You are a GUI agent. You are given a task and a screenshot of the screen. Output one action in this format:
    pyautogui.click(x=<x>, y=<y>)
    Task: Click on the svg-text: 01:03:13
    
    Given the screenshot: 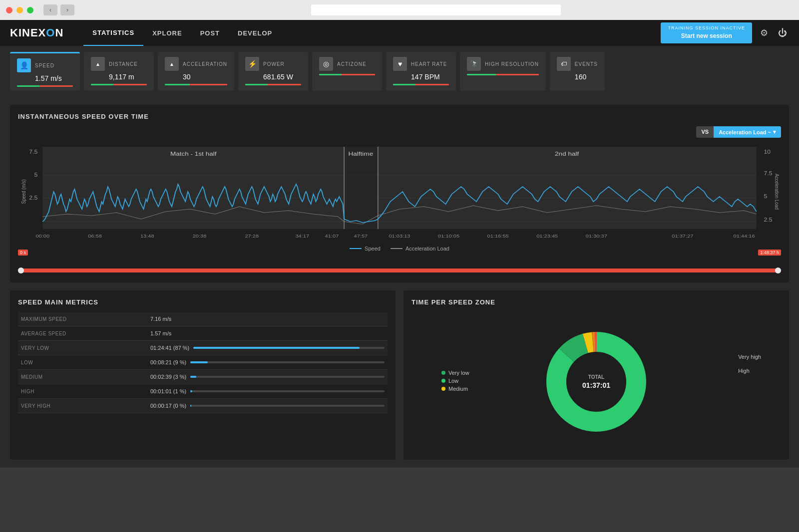 What is the action you would take?
    pyautogui.click(x=400, y=236)
    